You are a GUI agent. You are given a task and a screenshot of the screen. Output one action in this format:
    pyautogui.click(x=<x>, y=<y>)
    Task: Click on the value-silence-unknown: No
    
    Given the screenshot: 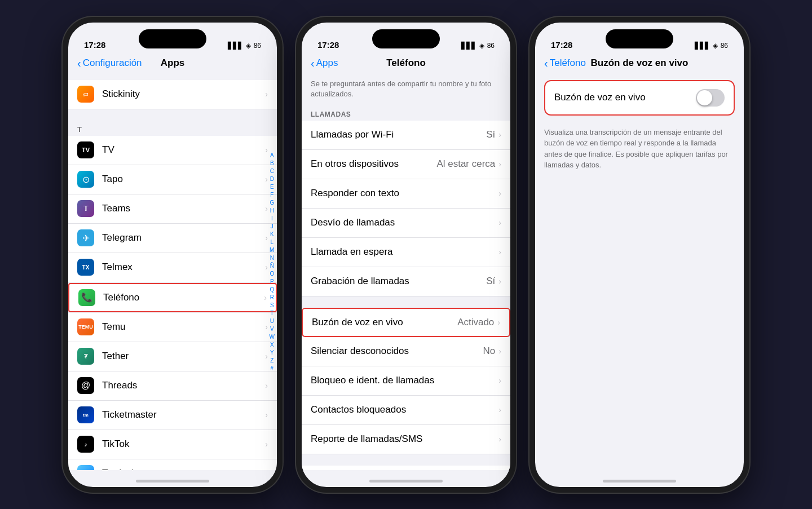 What is the action you would take?
    pyautogui.click(x=489, y=351)
    